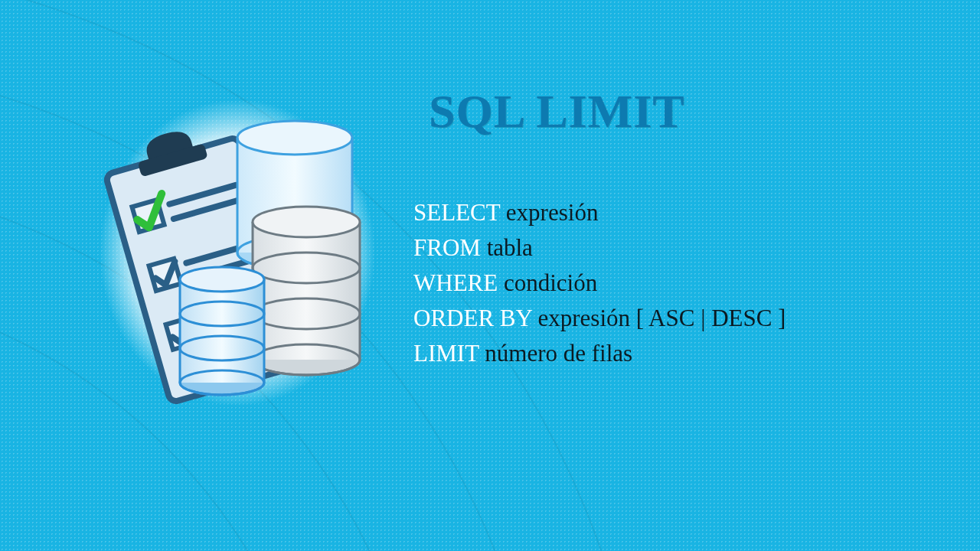  I want to click on sql-keyword: WHERE, so click(456, 283).